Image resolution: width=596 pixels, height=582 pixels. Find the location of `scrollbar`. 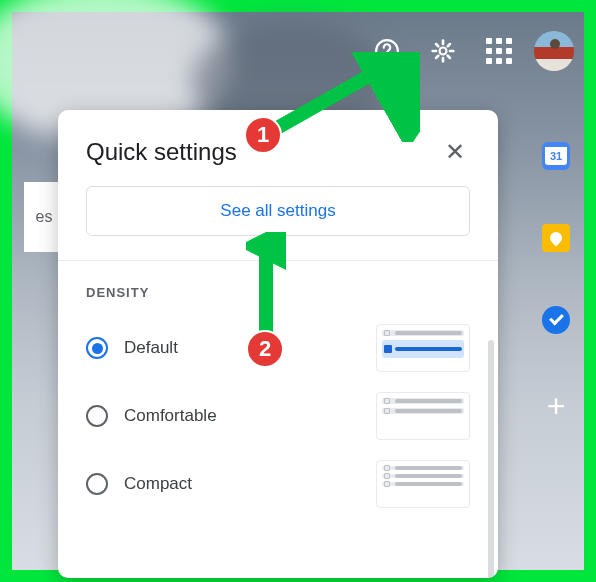

scrollbar is located at coordinates (491, 459).